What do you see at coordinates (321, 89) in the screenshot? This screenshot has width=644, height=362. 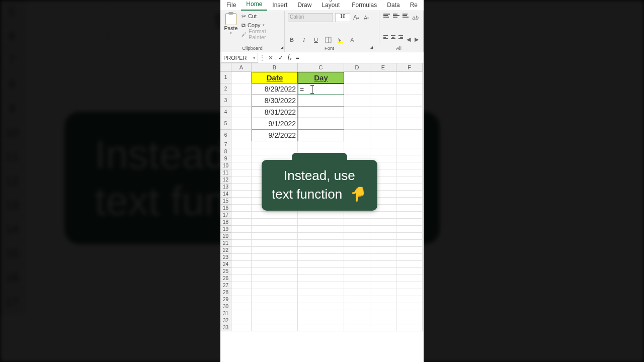 I see `active-cell-c2: =` at bounding box center [321, 89].